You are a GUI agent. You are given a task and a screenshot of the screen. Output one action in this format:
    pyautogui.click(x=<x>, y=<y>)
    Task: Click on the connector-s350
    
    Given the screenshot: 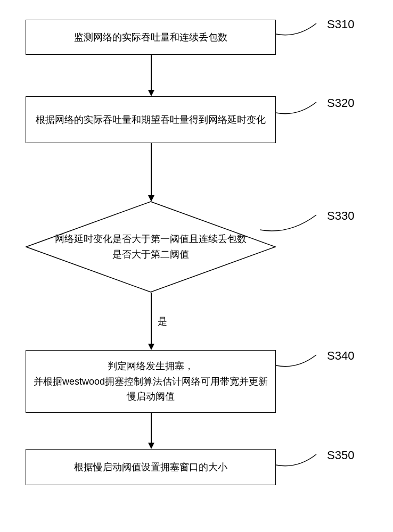 What is the action you would take?
    pyautogui.click(x=297, y=461)
    